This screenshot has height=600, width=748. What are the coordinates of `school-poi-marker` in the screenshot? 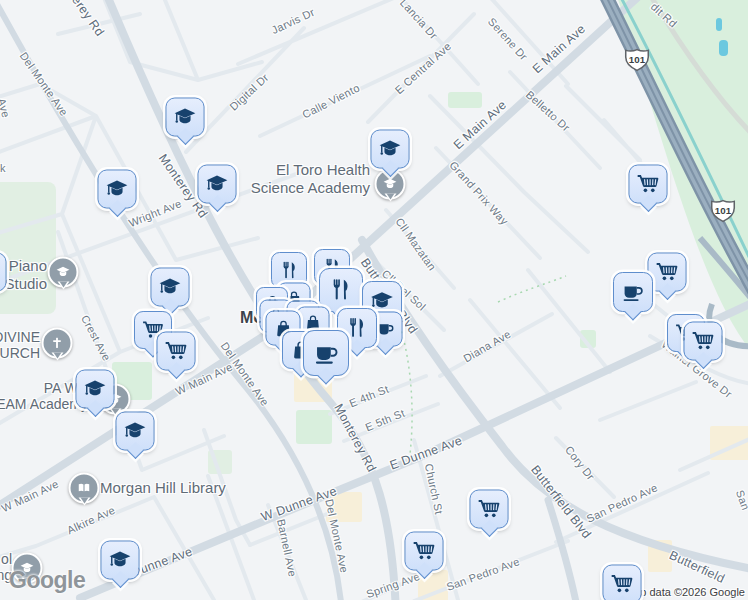 It's located at (64, 272).